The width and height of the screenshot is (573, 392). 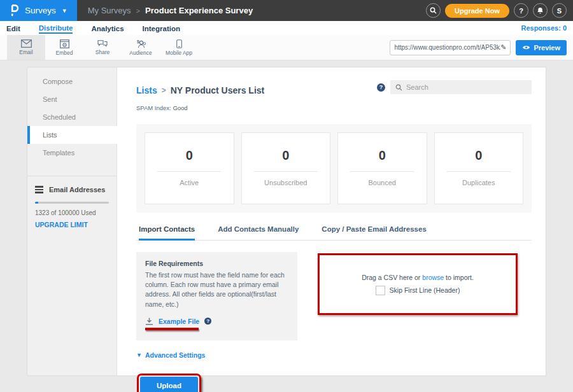 I want to click on help-button: ?, so click(x=521, y=10).